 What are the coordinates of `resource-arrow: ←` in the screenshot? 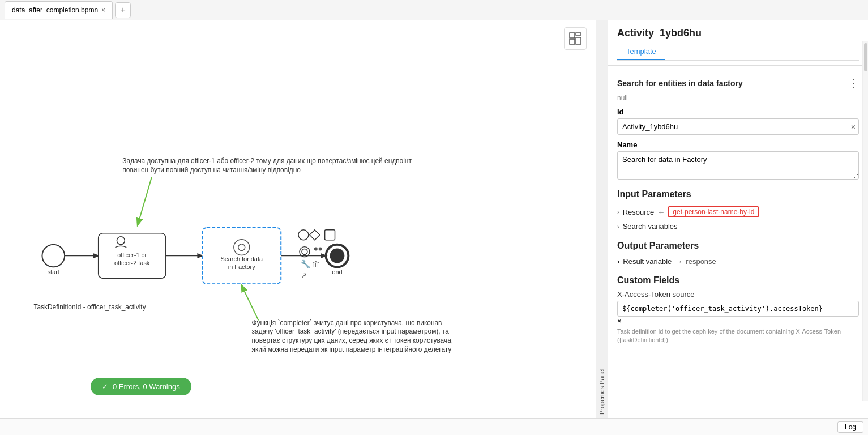 It's located at (661, 212).